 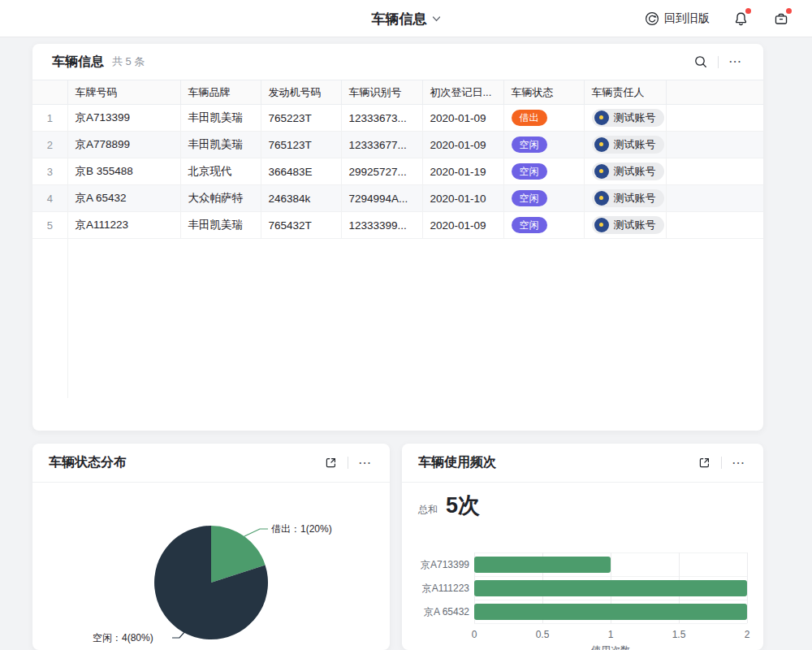 What do you see at coordinates (611, 624) in the screenshot?
I see `gridline-horizontal` at bounding box center [611, 624].